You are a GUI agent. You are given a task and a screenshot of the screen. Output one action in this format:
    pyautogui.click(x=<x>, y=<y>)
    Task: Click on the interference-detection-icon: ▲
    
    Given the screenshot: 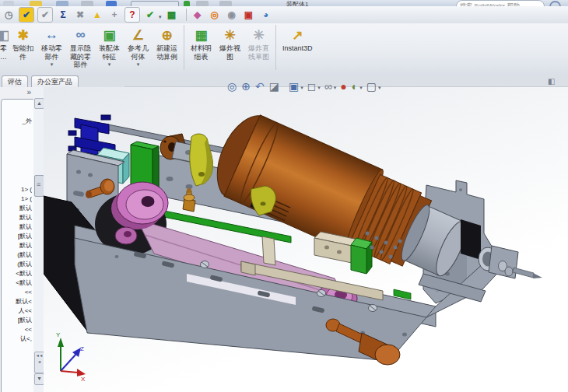 What is the action you would take?
    pyautogui.click(x=97, y=15)
    